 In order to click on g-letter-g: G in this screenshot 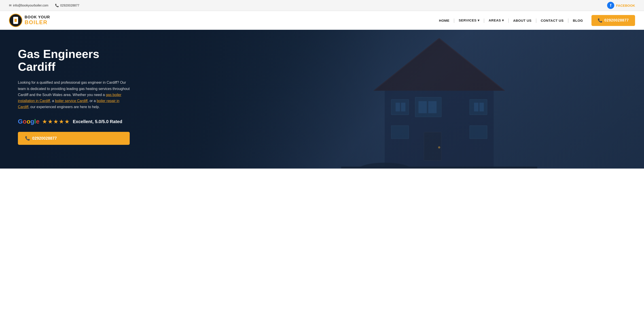, I will do `click(20, 122)`.